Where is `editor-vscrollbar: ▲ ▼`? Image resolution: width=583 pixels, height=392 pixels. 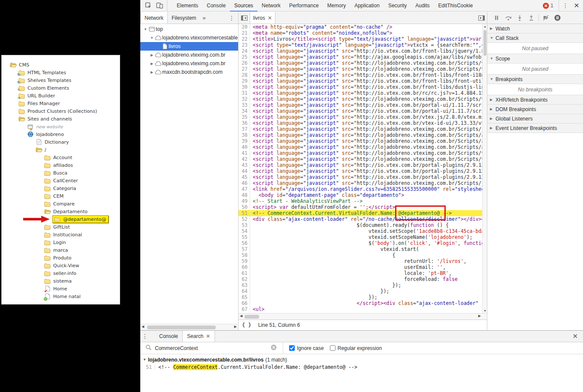 editor-vscrollbar: ▲ ▼ is located at coordinates (485, 169).